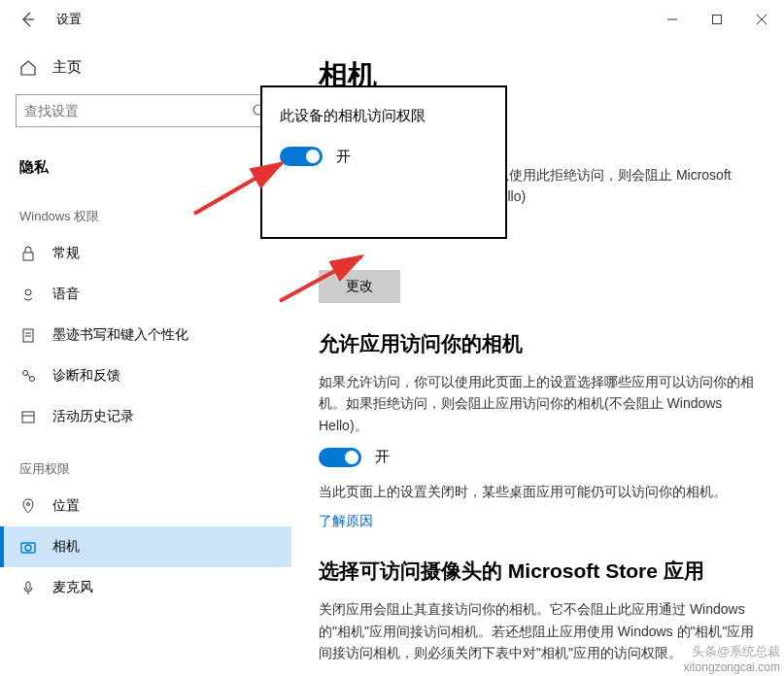 The height and width of the screenshot is (676, 784). I want to click on sidebar-item-label: 位置, so click(66, 506).